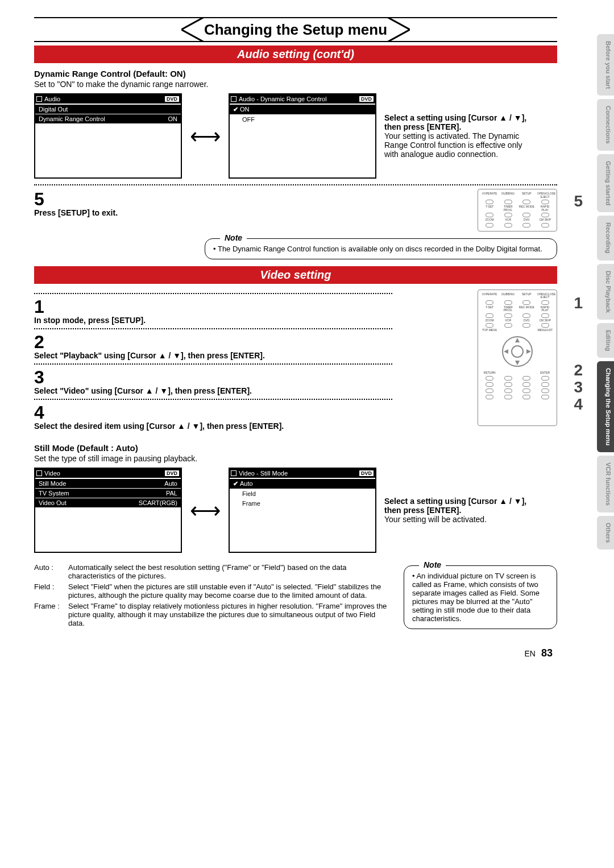 The image size is (614, 868). What do you see at coordinates (302, 109) in the screenshot?
I see `osd-option: ✔ON` at bounding box center [302, 109].